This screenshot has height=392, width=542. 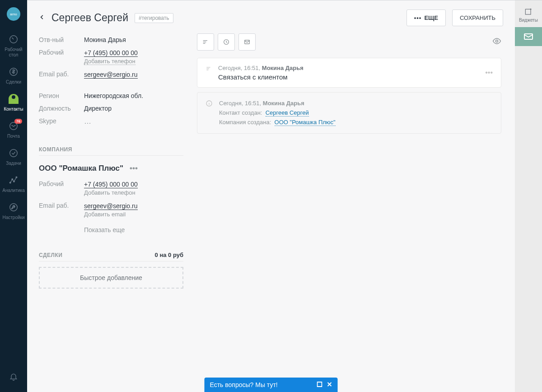 What do you see at coordinates (247, 42) in the screenshot?
I see `mail-button` at bounding box center [247, 42].